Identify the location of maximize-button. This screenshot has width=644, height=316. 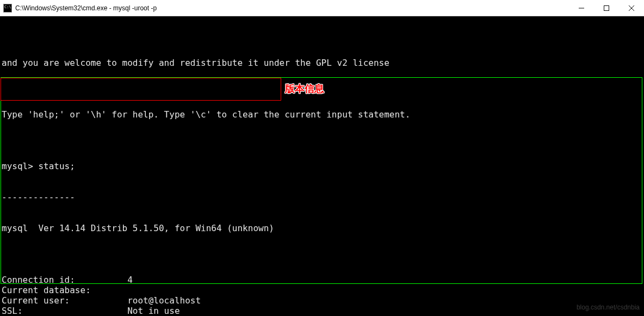
(606, 8).